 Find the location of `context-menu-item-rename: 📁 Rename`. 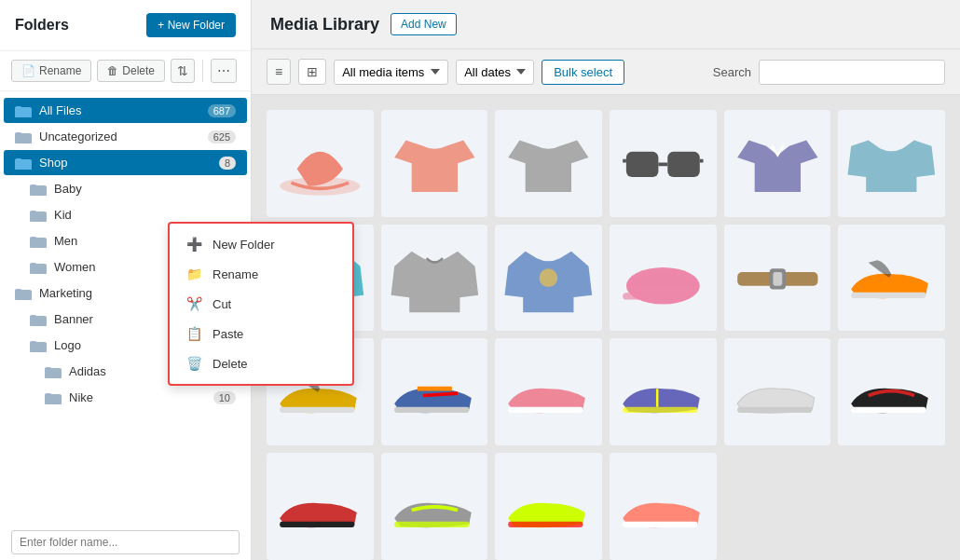

context-menu-item-rename: 📁 Rename is located at coordinates (261, 274).